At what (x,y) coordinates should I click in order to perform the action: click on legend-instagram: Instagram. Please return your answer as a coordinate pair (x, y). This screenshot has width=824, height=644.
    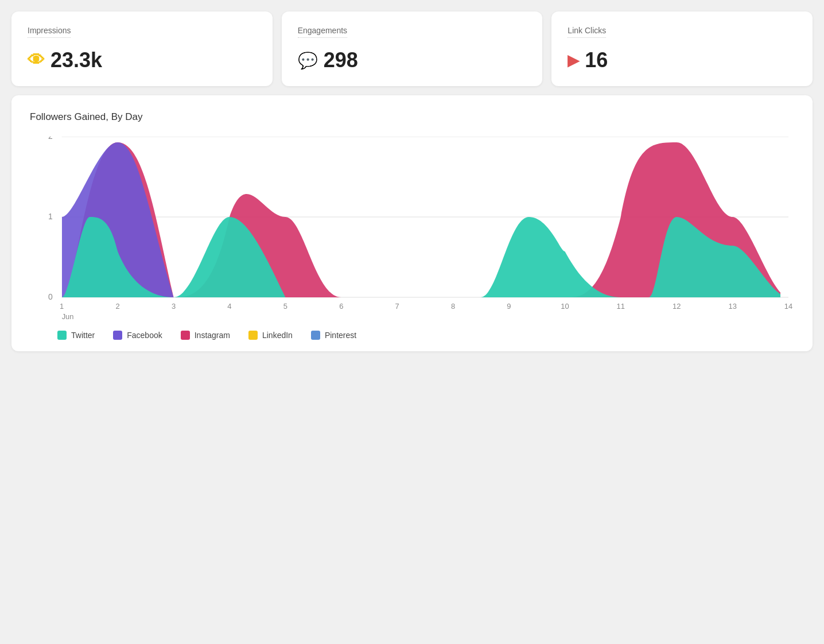
    Looking at the image, I should click on (205, 335).